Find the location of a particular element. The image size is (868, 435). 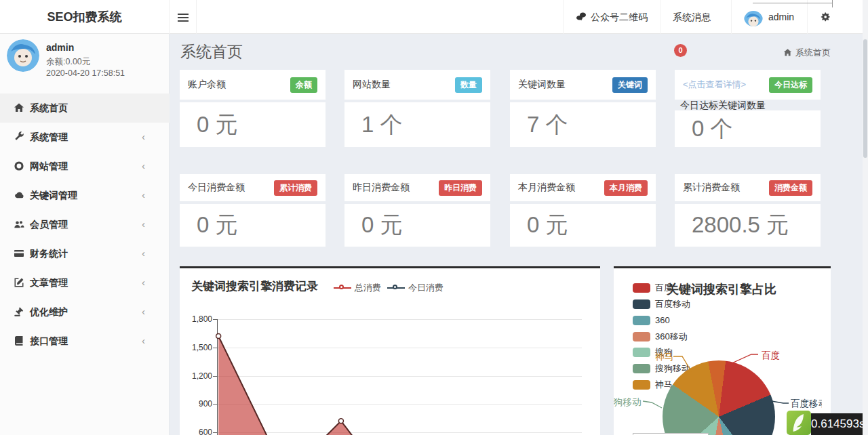

gavel-icon is located at coordinates (19, 312).